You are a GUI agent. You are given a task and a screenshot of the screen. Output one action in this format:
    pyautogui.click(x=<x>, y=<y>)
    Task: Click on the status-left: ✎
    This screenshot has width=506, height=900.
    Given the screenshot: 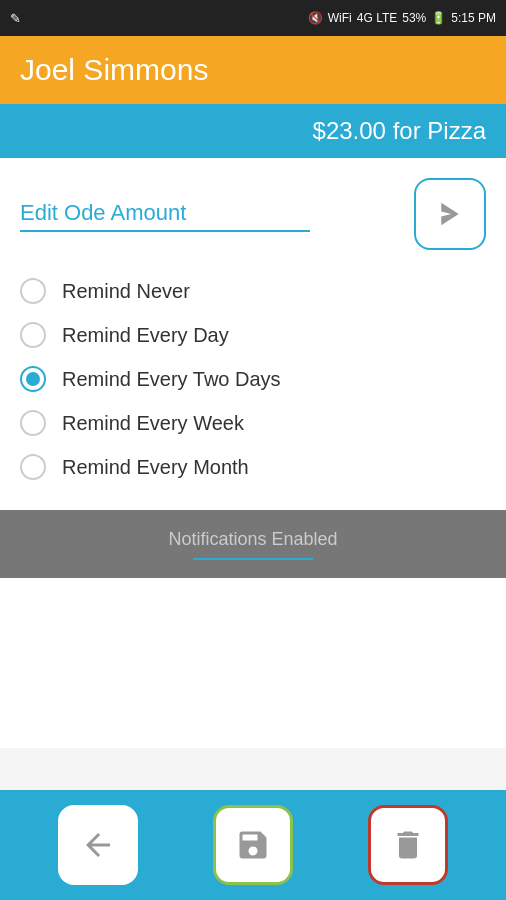 What is the action you would take?
    pyautogui.click(x=16, y=18)
    